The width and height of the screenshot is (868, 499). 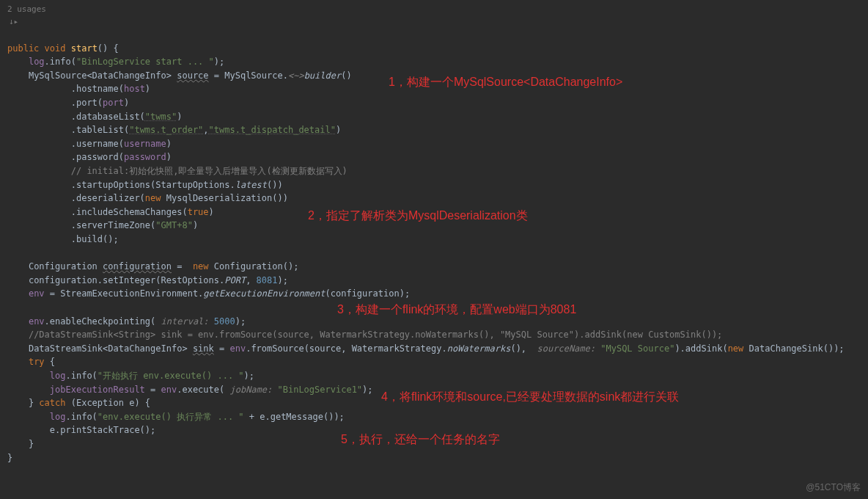 I want to click on builder: builder, so click(x=323, y=76).